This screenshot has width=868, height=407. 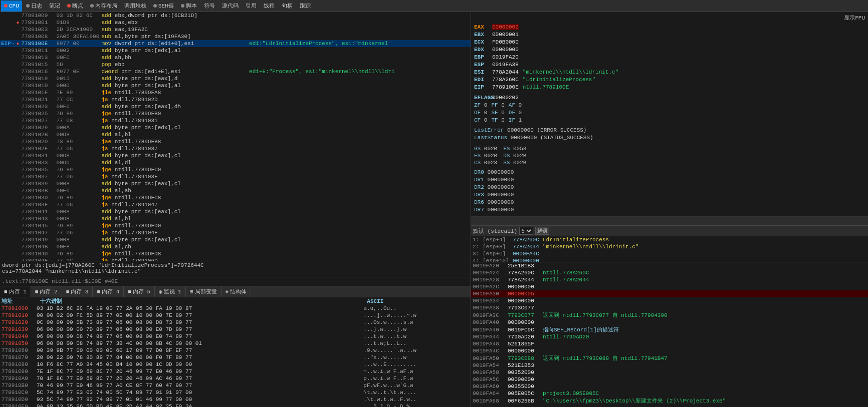 What do you see at coordinates (236, 226) in the screenshot?
I see `disasm-row: 778910457D 89jge ntdll.7789OFD0` at bounding box center [236, 226].